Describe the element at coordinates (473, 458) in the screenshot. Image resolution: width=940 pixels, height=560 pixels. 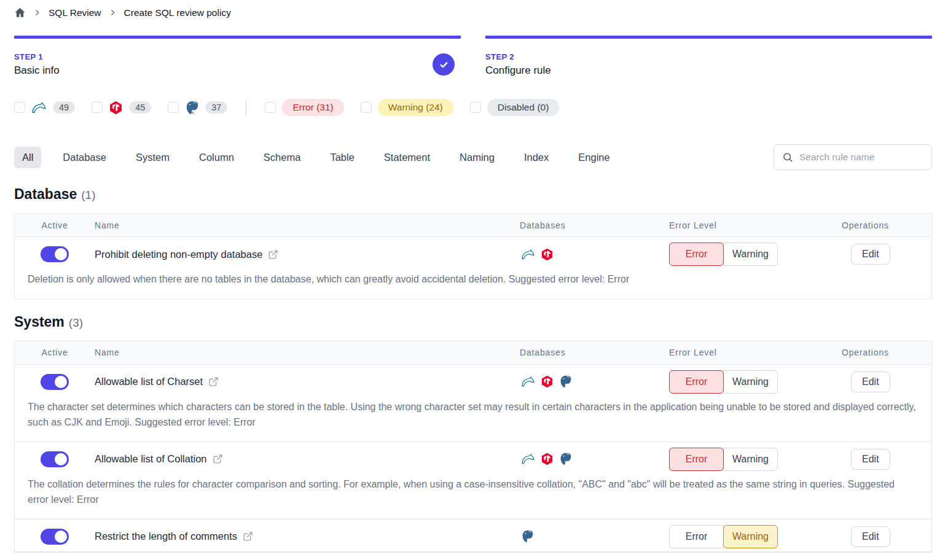
I see `table-row: Allowable list of Collation` at that location.